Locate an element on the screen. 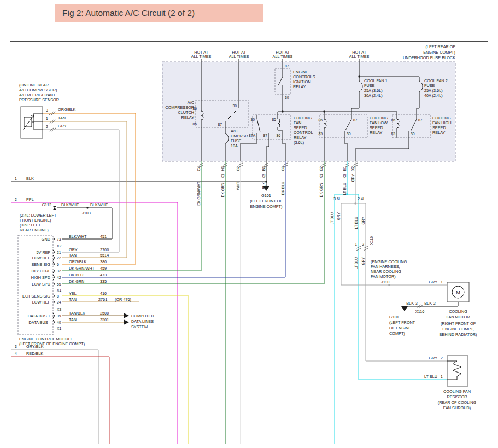 The height and width of the screenshot is (448, 498). wire-color-label: BLK/WHT is located at coordinates (99, 205).